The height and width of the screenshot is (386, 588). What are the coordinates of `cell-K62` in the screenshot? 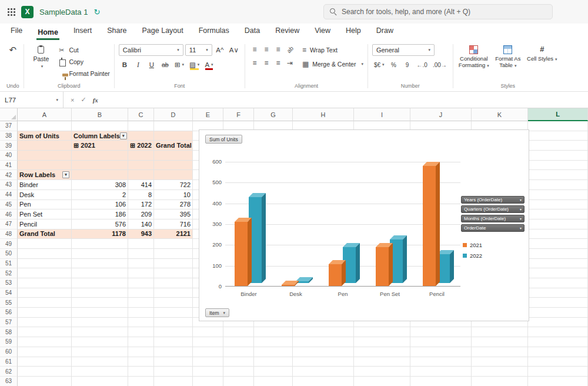 It's located at (500, 372).